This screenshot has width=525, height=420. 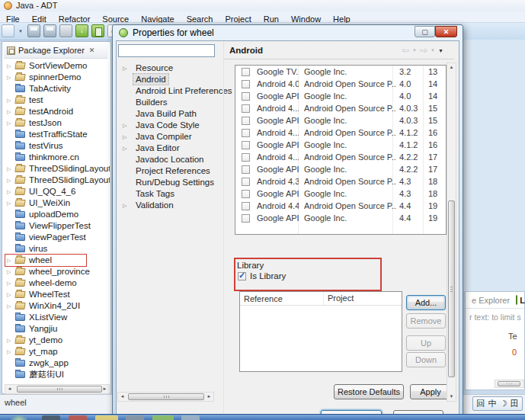 What do you see at coordinates (515, 404) in the screenshot?
I see `ime-icon: 田` at bounding box center [515, 404].